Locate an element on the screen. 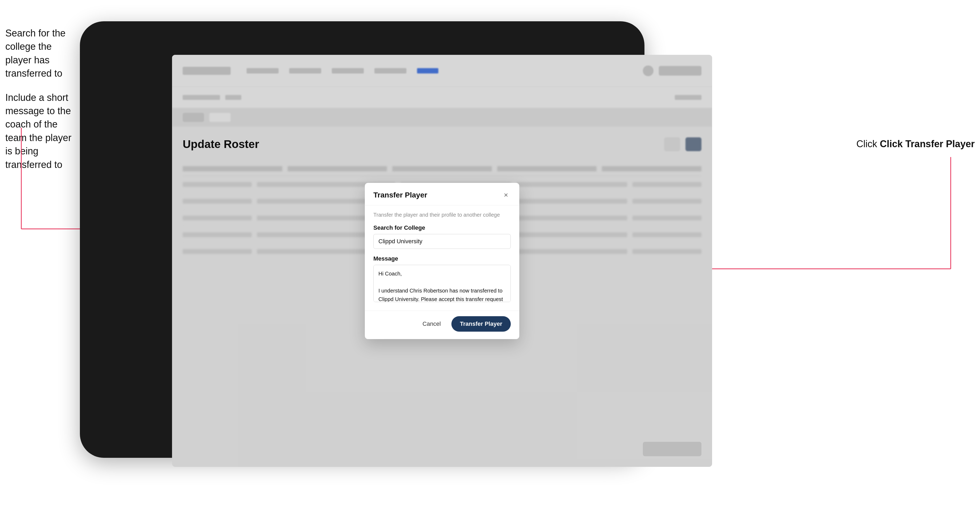 Image resolution: width=980 pixels, height=527 pixels. annotation-search-text: Search for the college the player has tr… is located at coordinates (41, 53).